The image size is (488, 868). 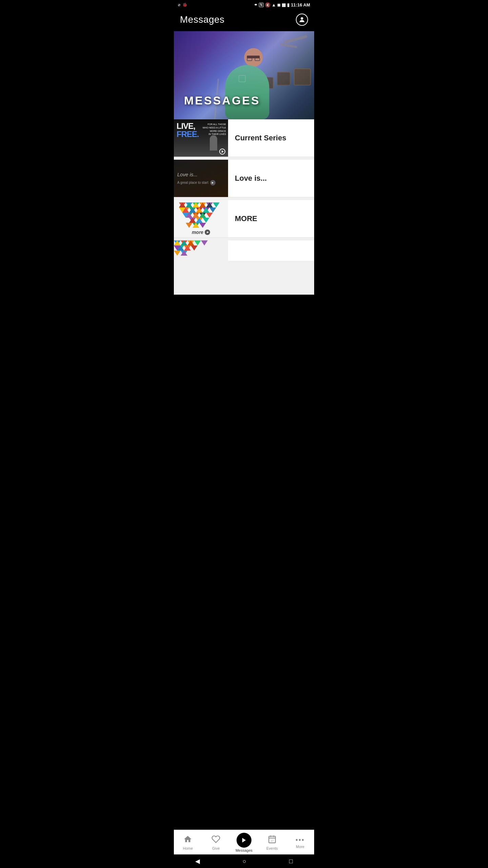 What do you see at coordinates (244, 75) in the screenshot?
I see `hero-banner: MESSAGES` at bounding box center [244, 75].